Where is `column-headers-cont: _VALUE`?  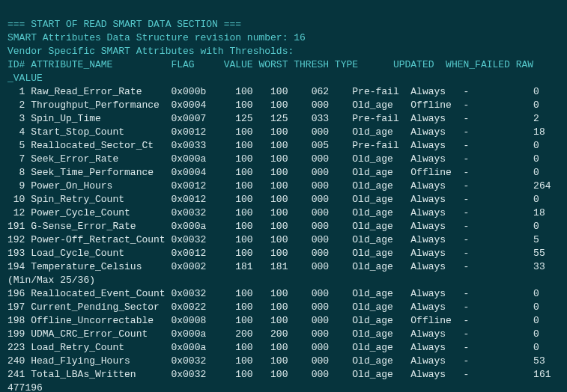
column-headers-cont: _VALUE is located at coordinates (25, 78).